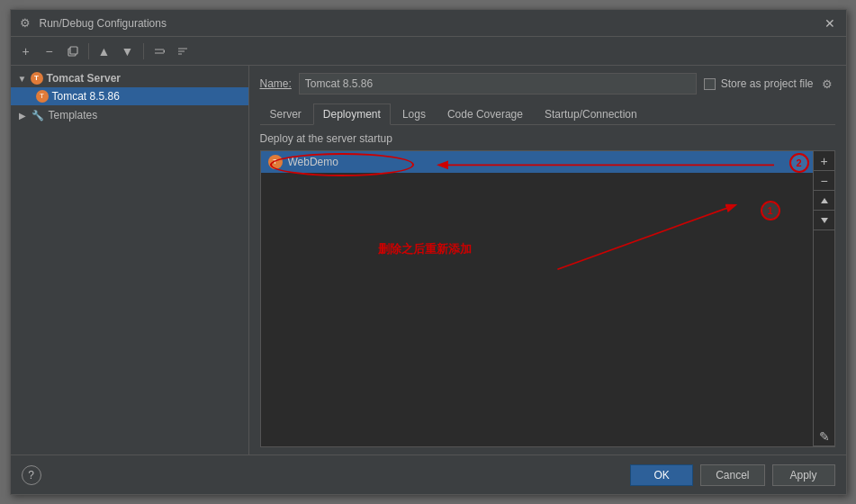  What do you see at coordinates (144, 51) in the screenshot?
I see `toolbar-separator2` at bounding box center [144, 51].